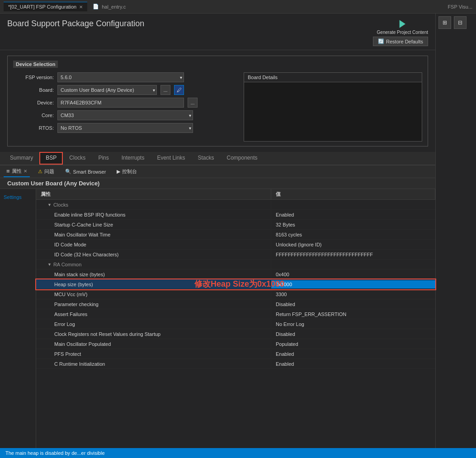 The image size is (476, 458). I want to click on tab-clocks: Clocks, so click(77, 158).